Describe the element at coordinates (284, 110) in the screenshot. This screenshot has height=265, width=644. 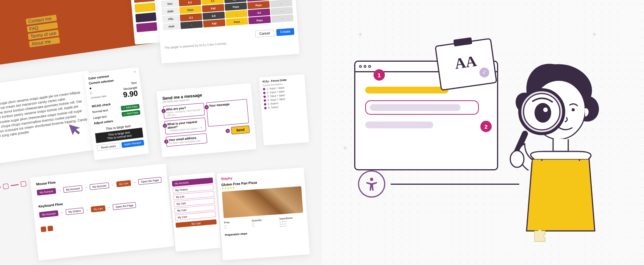
I see `focus-order-card: A11y - Focus Order Current Annotations 1…` at that location.